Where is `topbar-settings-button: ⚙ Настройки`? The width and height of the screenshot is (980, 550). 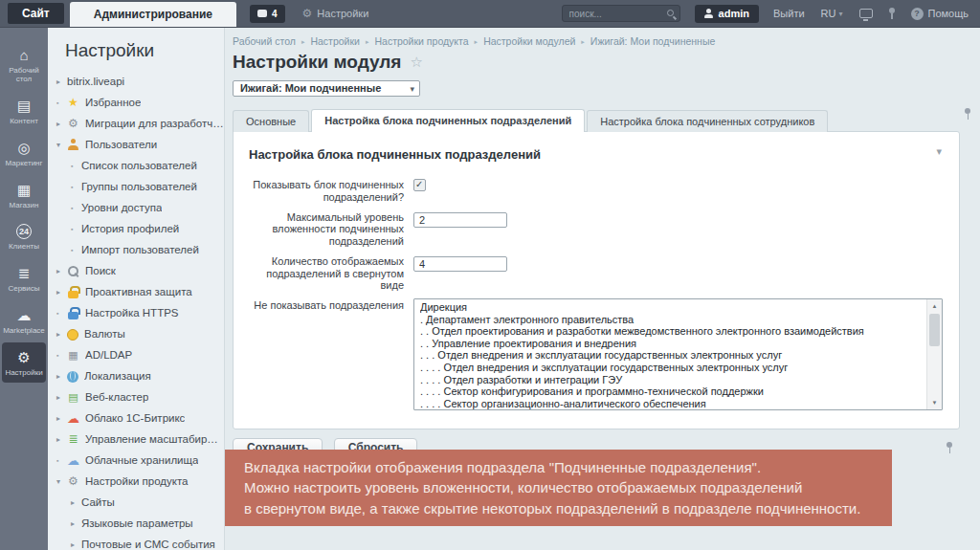
topbar-settings-button: ⚙ Настройки is located at coordinates (336, 13).